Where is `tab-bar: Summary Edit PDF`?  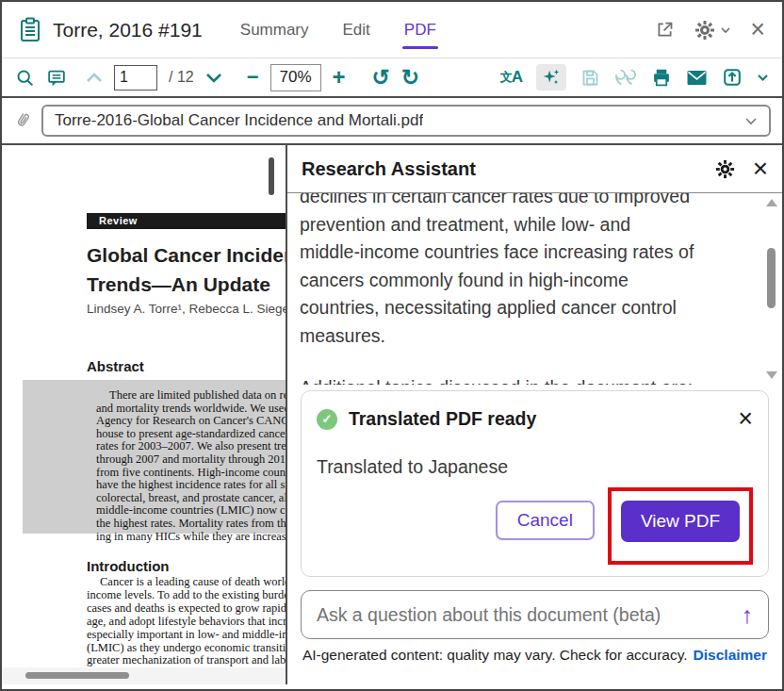 tab-bar: Summary Edit PDF is located at coordinates (338, 30).